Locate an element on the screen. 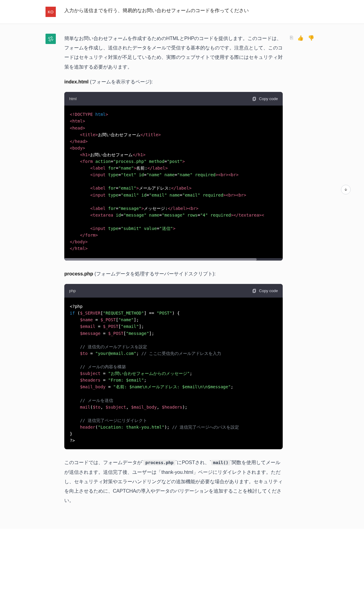 Image resolution: width=364 pixels, height=590 pixels. scroll-down-button is located at coordinates (346, 190).